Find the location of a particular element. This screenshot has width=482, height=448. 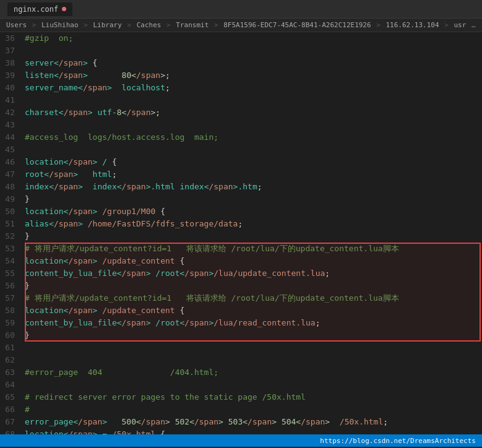

file-tab: nginx.conf is located at coordinates (40, 9).